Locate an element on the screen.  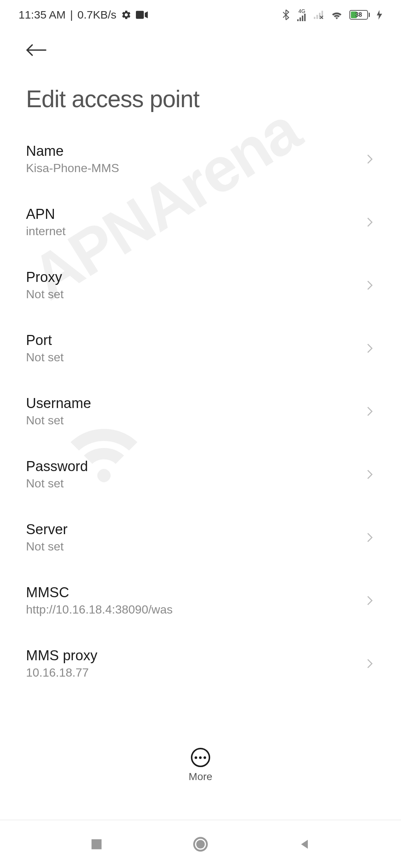
setting-label: MMS proxy is located at coordinates (62, 656).